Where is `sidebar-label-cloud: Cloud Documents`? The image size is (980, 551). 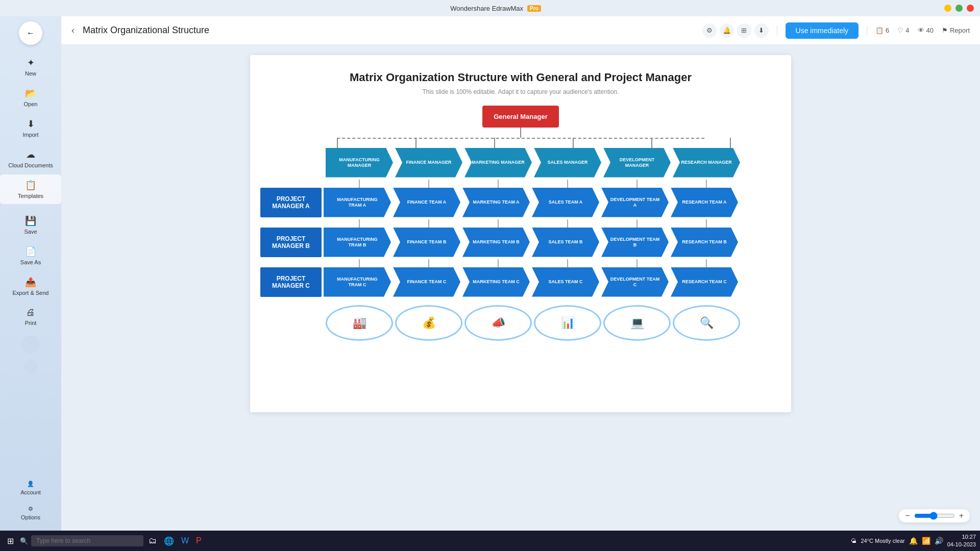
sidebar-label-cloud: Cloud Documents is located at coordinates (31, 165).